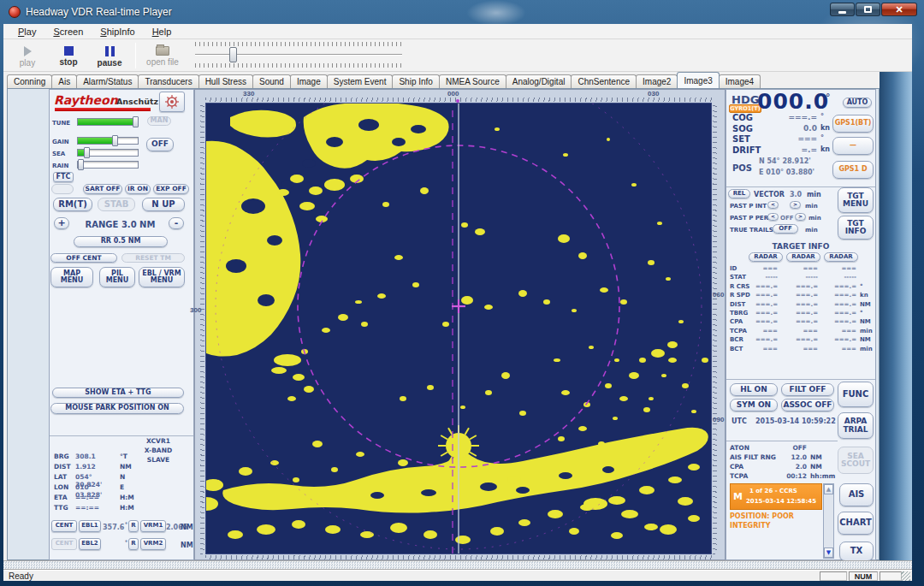  I want to click on menu-item: Play, so click(27, 32).